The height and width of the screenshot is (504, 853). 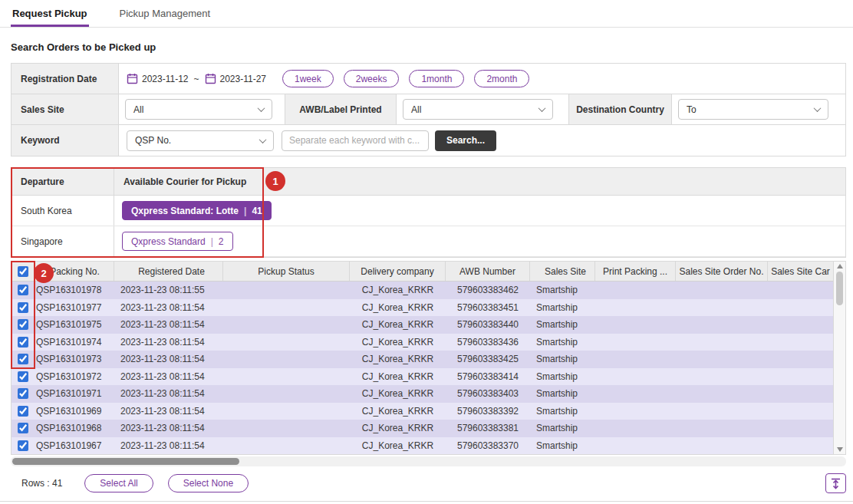 I want to click on departure-header-row: Departure Available Courier for Pickup, so click(x=428, y=182).